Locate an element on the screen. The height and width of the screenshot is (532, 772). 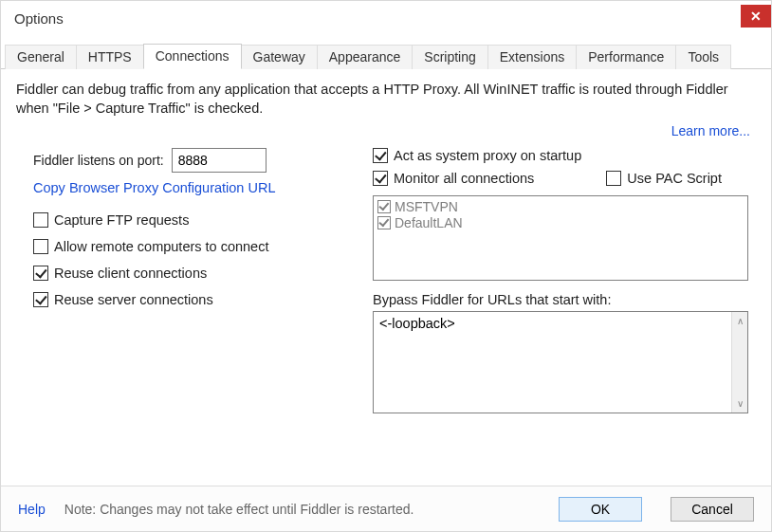
list-item: DefaultLAN is located at coordinates (561, 223).